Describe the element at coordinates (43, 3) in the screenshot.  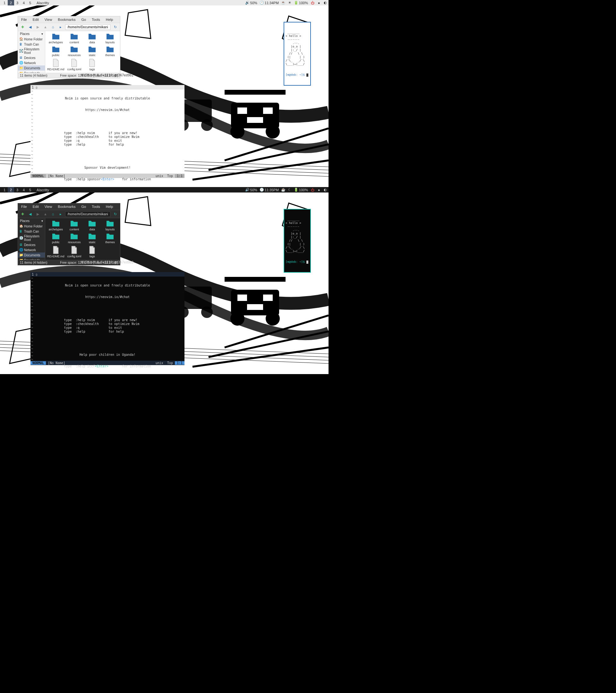
I see `app-title: Alacritty` at that location.